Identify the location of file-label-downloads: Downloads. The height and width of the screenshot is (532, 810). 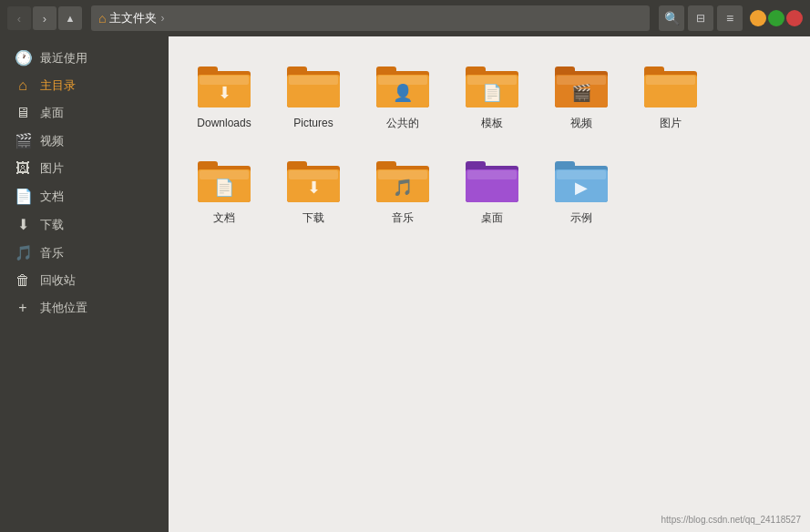
(224, 124).